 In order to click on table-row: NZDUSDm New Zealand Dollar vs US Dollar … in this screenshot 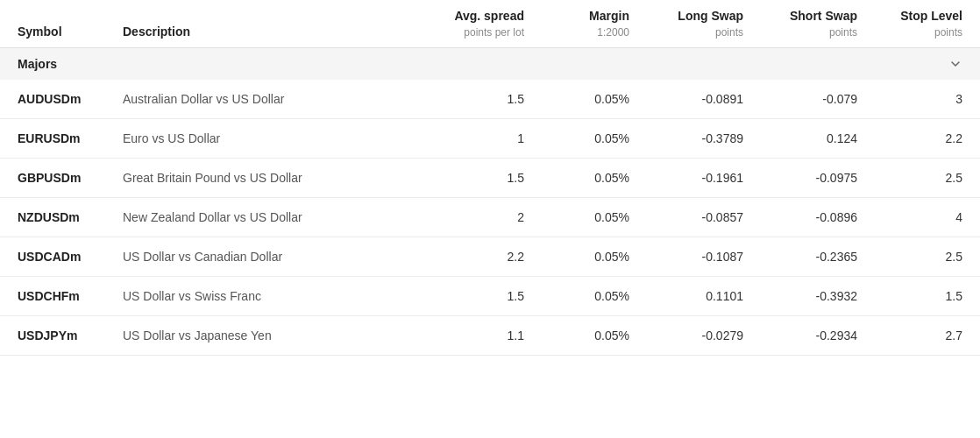, I will do `click(490, 217)`.